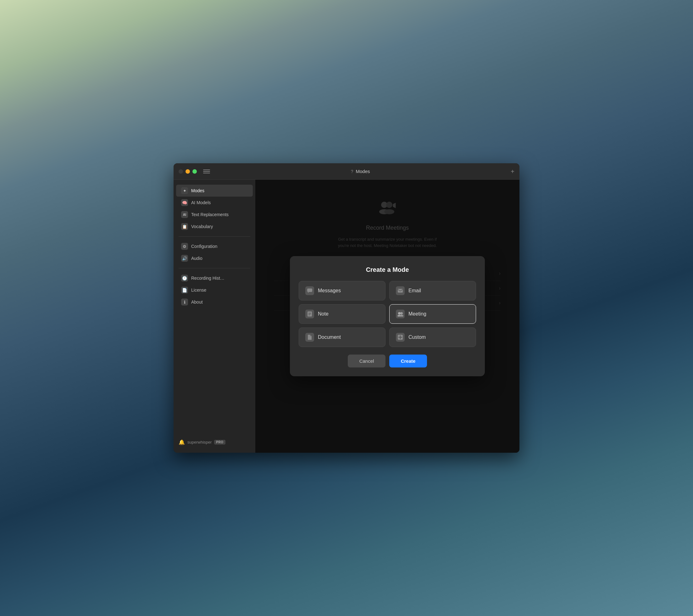  I want to click on mode-option-meeting: Meeting, so click(433, 314).